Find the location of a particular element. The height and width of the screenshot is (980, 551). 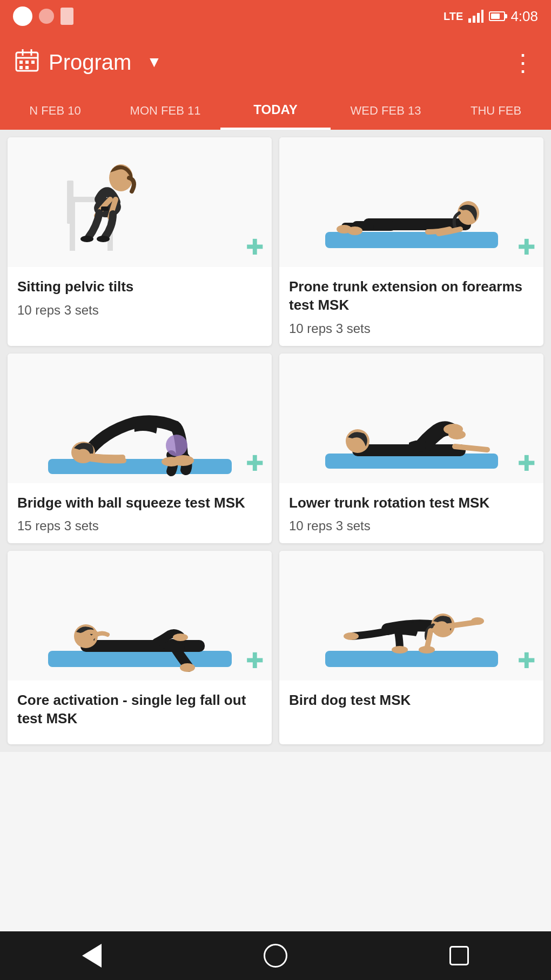

card-reps-4: 10 reps 3 sets is located at coordinates (412, 526).